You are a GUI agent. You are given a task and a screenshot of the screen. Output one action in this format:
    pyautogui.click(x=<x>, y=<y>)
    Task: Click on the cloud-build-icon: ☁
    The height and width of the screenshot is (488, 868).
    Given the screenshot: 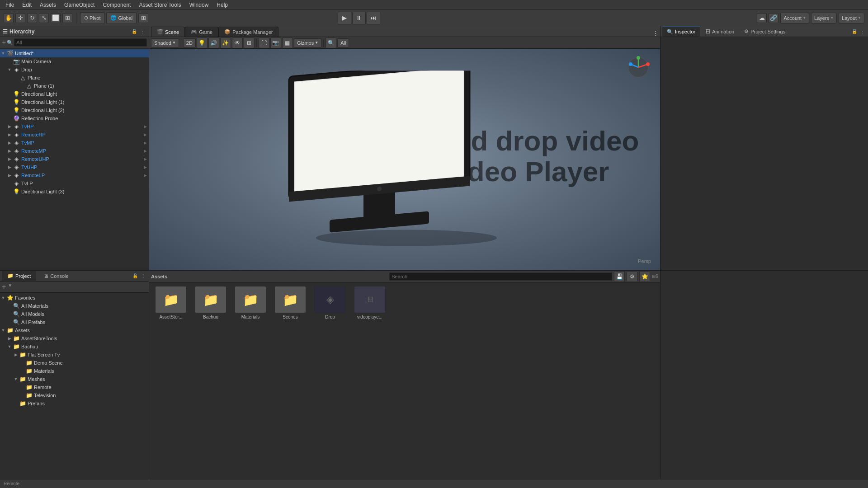 What is the action you would take?
    pyautogui.click(x=762, y=18)
    